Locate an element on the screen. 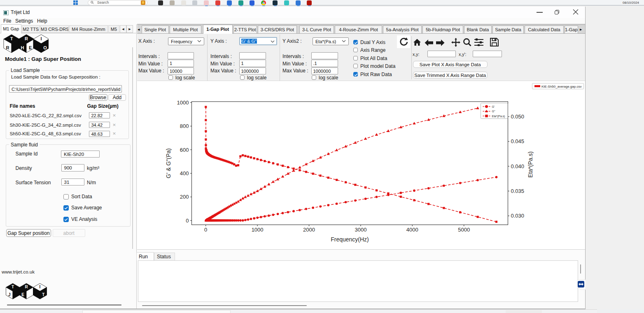 The width and height of the screenshot is (644, 313). svg-text: 3000 is located at coordinates (361, 230).